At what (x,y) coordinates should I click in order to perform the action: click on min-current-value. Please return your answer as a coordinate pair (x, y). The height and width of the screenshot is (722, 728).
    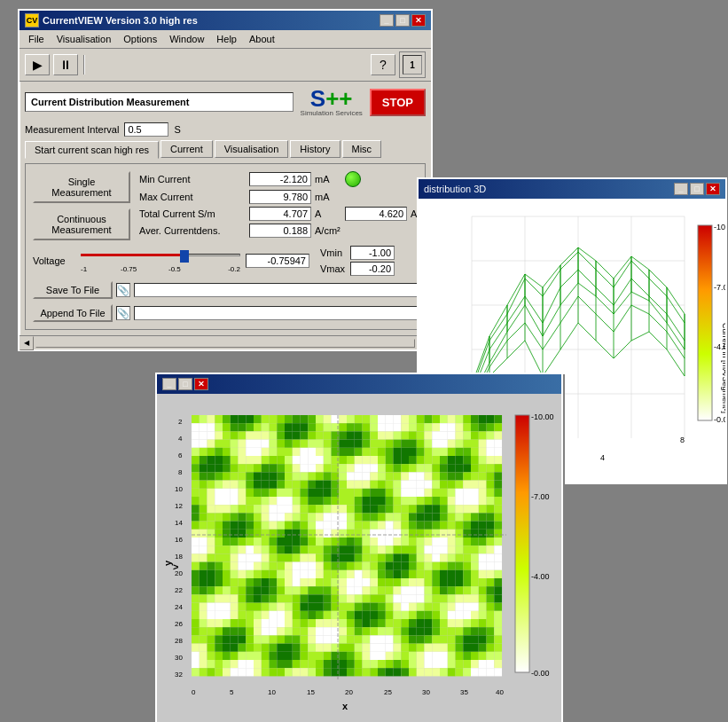
    Looking at the image, I should click on (280, 179).